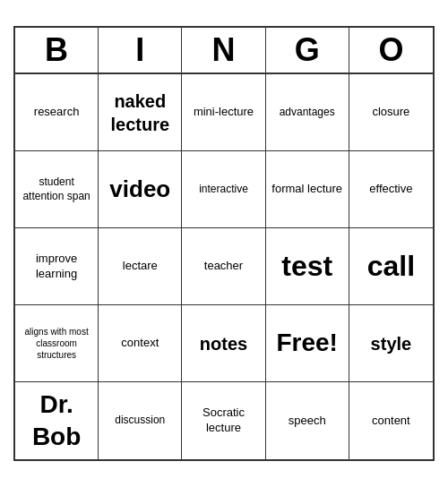 This screenshot has width=448, height=487. What do you see at coordinates (308, 190) in the screenshot?
I see `bingo-cell-8: formal lecture` at bounding box center [308, 190].